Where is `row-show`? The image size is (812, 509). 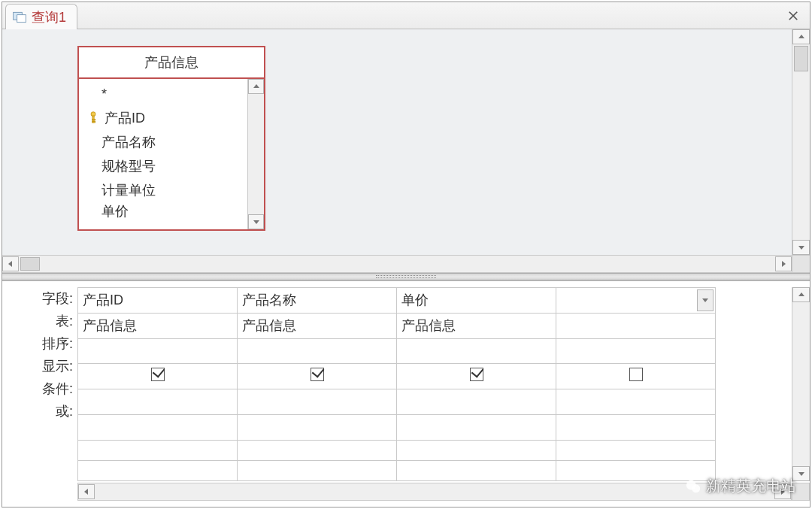 row-show is located at coordinates (397, 377).